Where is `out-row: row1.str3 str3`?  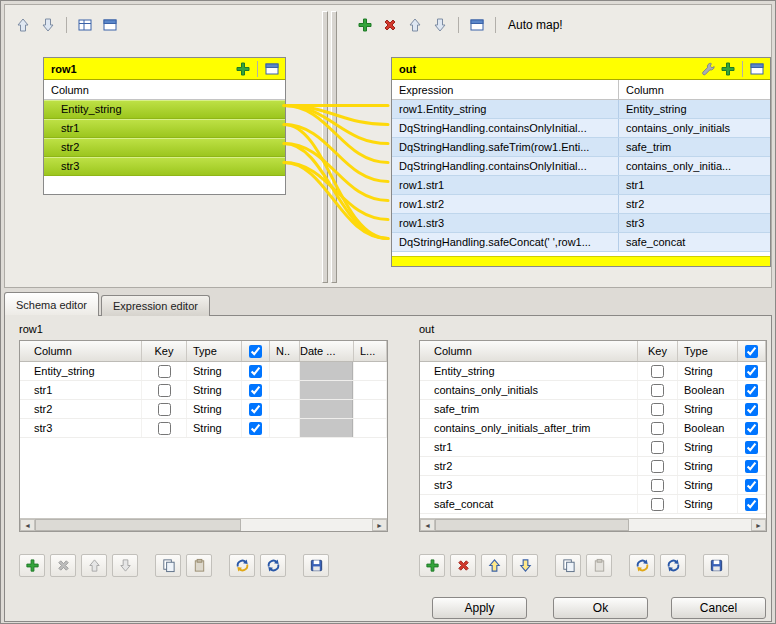
out-row: row1.str3 str3 is located at coordinates (581, 224).